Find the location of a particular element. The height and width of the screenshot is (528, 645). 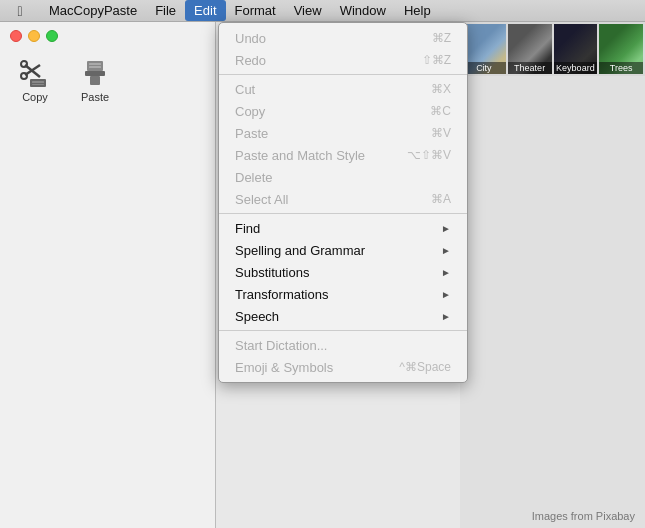

delete-label: Delete is located at coordinates (343, 178).